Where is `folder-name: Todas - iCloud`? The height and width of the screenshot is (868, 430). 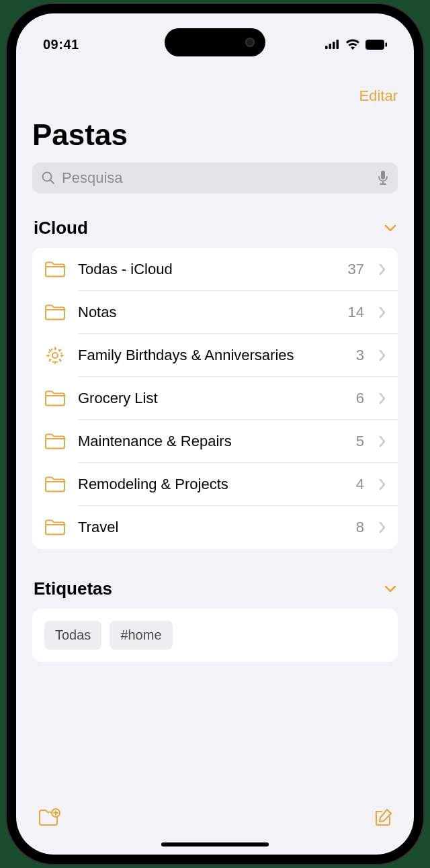
folder-name: Todas - iCloud is located at coordinates (207, 269).